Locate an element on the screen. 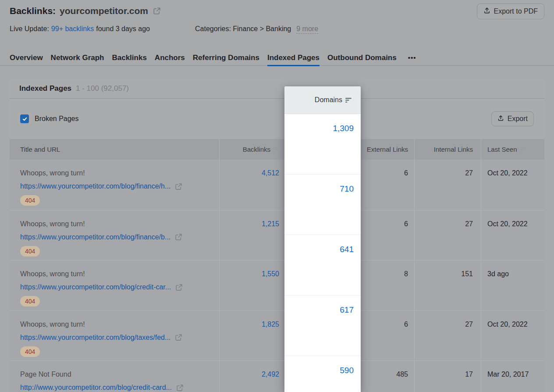 The width and height of the screenshot is (554, 392). export-to-pdf-label: Export to PDF is located at coordinates (516, 11).